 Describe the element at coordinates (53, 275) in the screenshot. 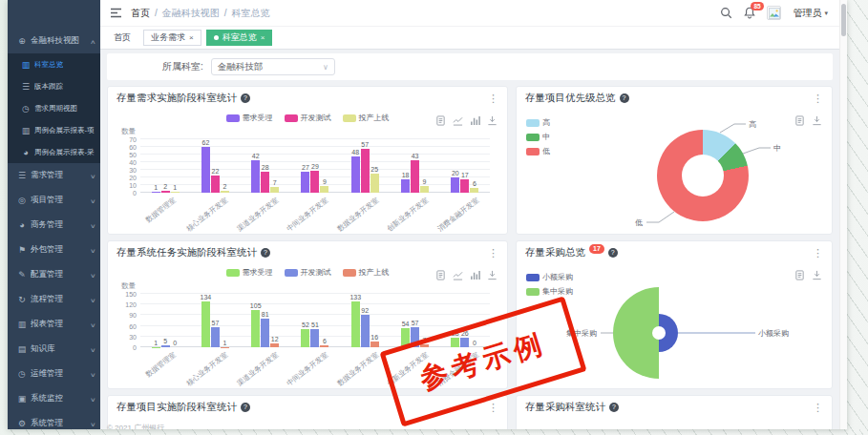

I see `sidebar-item: ✎配置管理∨` at that location.